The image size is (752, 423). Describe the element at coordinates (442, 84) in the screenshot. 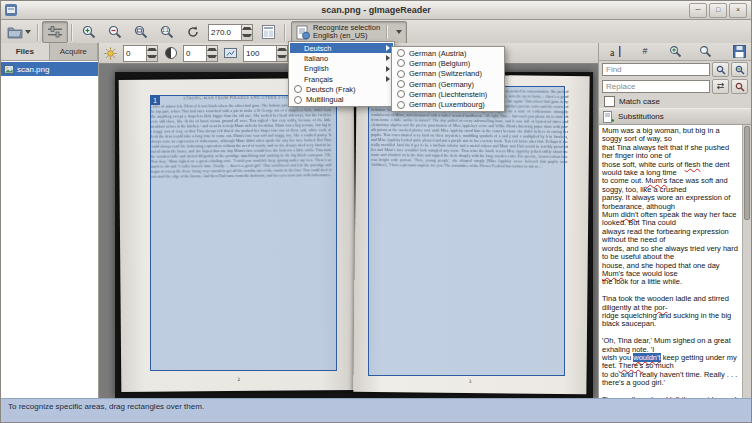

I see `menu-item-label: German (Germany)` at that location.